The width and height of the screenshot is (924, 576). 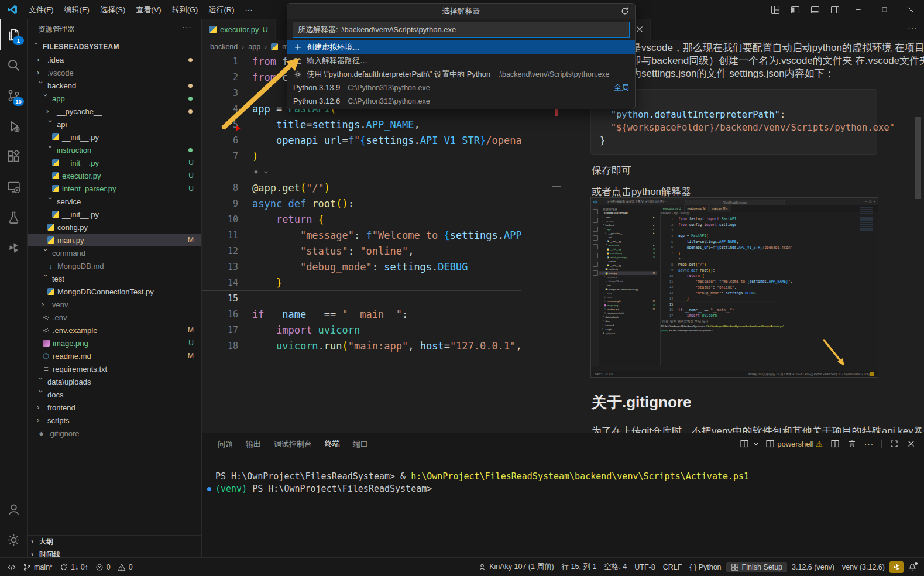 I want to click on tree-item-app: ›app, so click(x=628, y=229).